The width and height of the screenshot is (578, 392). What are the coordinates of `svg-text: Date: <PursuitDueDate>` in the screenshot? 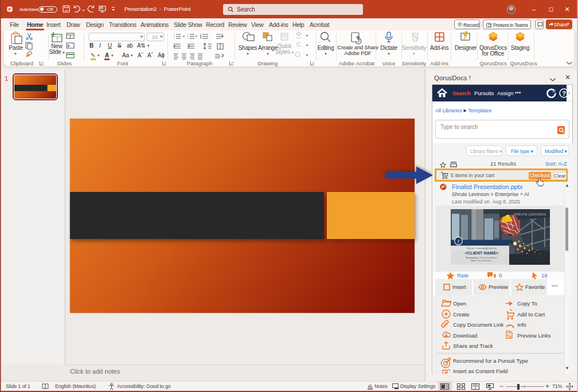 It's located at (482, 261).